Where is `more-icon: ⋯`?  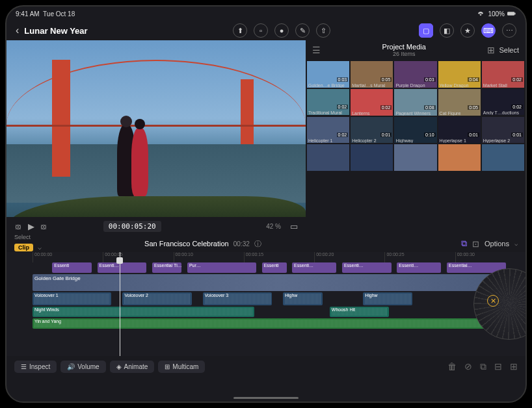 more-icon: ⋯ is located at coordinates (509, 31).